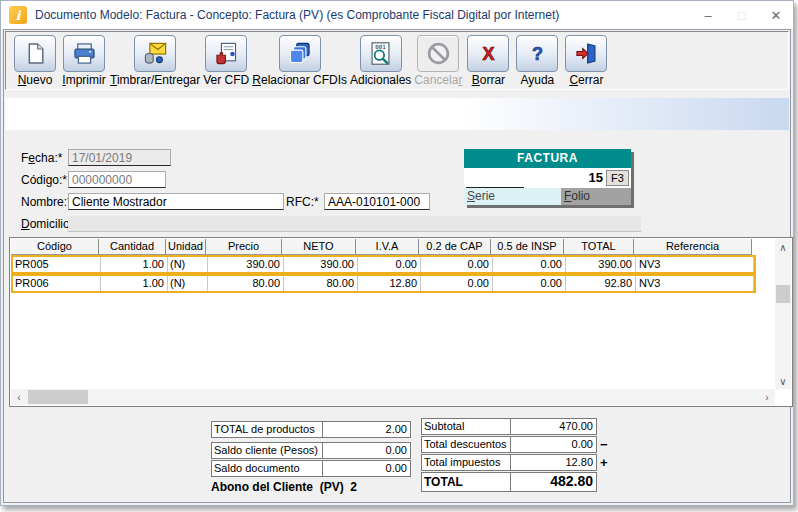  Describe the element at coordinates (695, 284) in the screenshot. I see `cell-referencia: NV3` at that location.